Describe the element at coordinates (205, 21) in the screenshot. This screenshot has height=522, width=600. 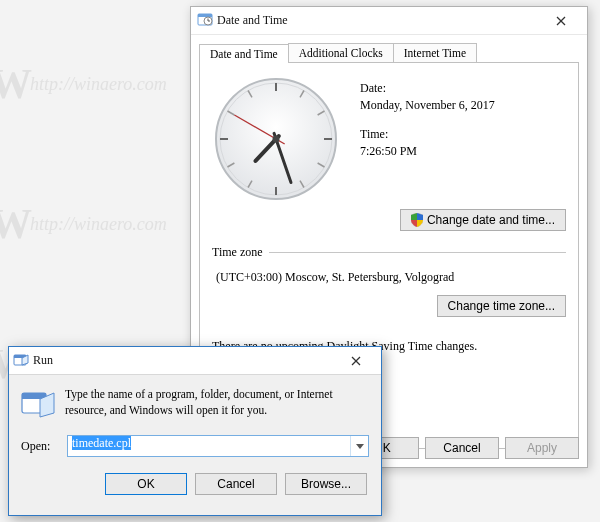
I see `date-time-icon` at that location.